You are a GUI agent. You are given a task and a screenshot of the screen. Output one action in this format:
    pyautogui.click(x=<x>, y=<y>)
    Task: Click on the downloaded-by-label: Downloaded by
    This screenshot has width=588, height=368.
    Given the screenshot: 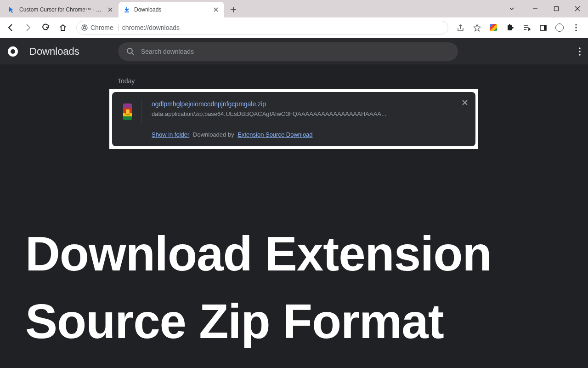 What is the action you would take?
    pyautogui.click(x=214, y=134)
    